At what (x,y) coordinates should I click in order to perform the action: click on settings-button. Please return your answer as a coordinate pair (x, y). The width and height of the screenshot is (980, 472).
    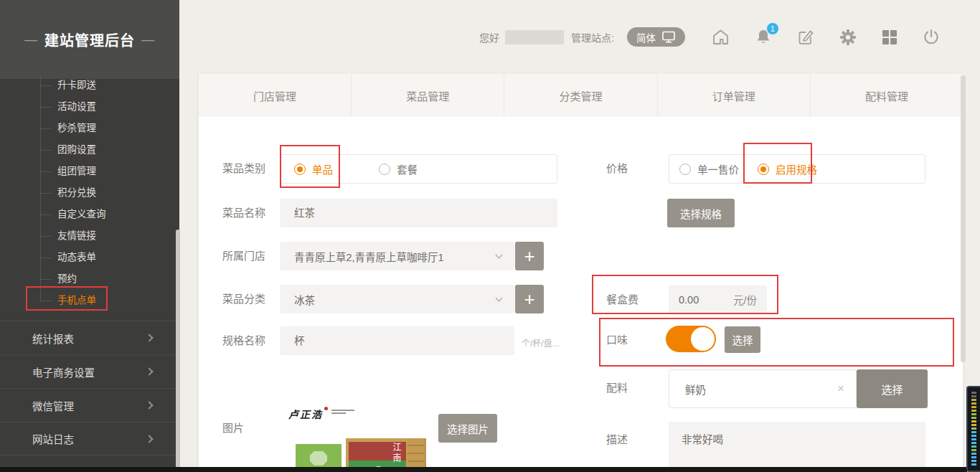
    Looking at the image, I should click on (848, 37).